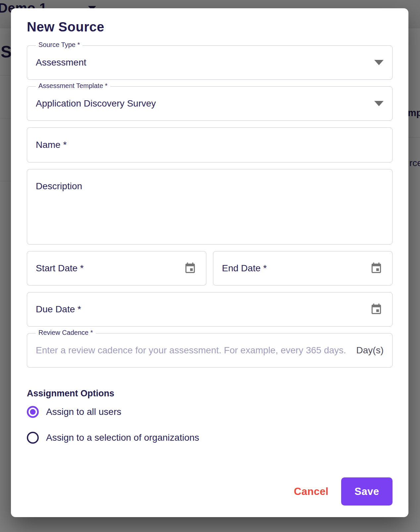  I want to click on review-cadence-unit: Day(s), so click(370, 350).